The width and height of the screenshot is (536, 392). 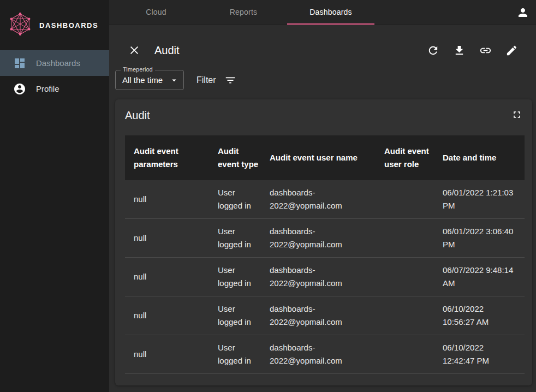 I want to click on close-icon, so click(x=134, y=50).